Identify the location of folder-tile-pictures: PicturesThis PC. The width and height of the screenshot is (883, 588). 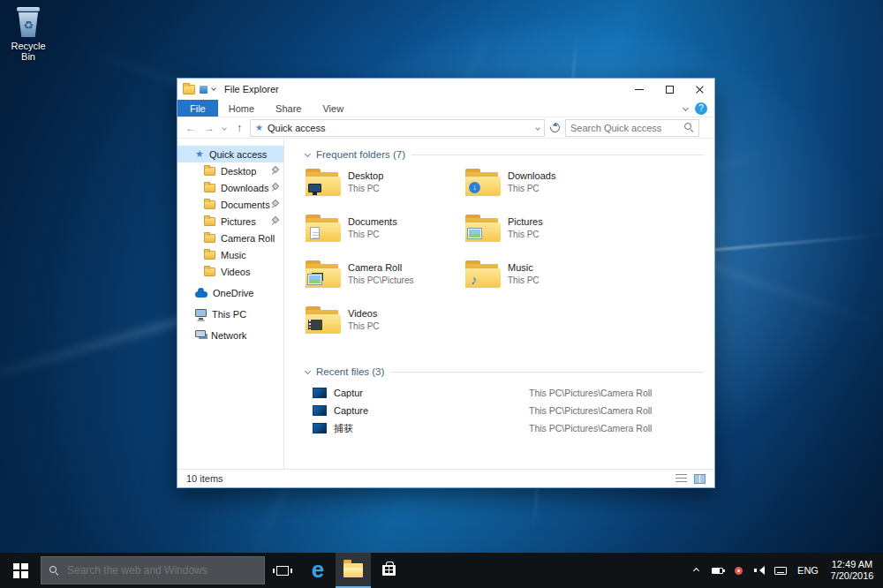
(546, 237).